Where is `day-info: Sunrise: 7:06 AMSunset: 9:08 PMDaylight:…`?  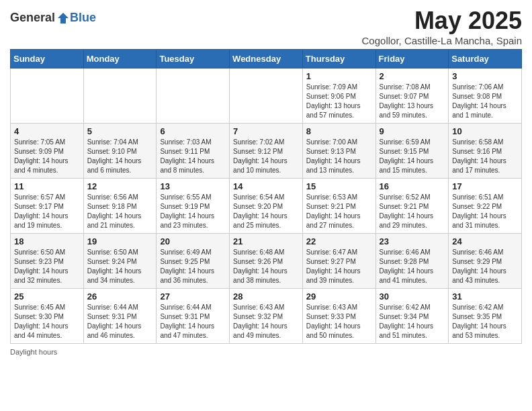 day-info: Sunrise: 7:06 AMSunset: 9:08 PMDaylight:… is located at coordinates (485, 101).